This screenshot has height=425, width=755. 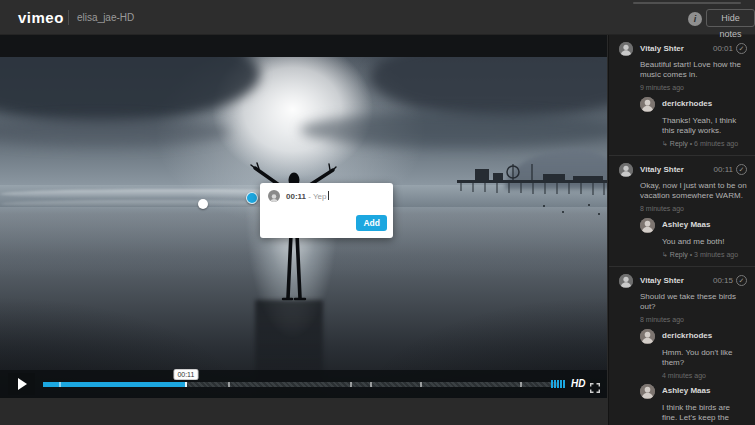 What do you see at coordinates (41, 18) in the screenshot?
I see `vimeo-logo: vimeo` at bounding box center [41, 18].